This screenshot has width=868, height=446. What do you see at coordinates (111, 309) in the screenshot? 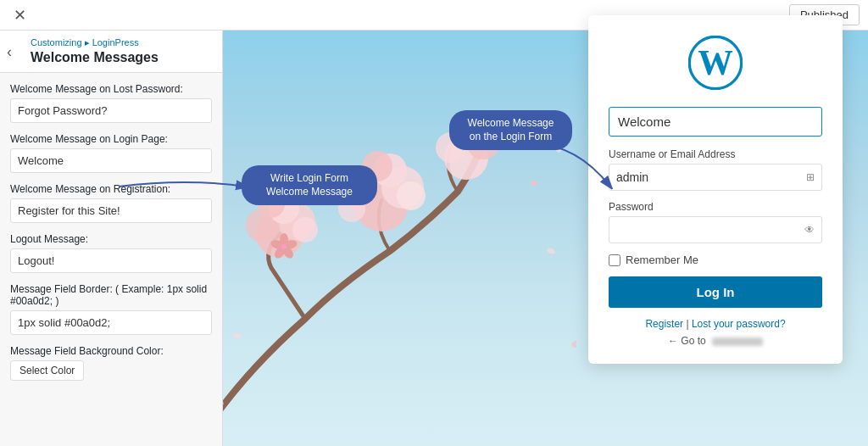
I see `border-group: Message Field Border: ( Example: 1px sol…` at bounding box center [111, 309].